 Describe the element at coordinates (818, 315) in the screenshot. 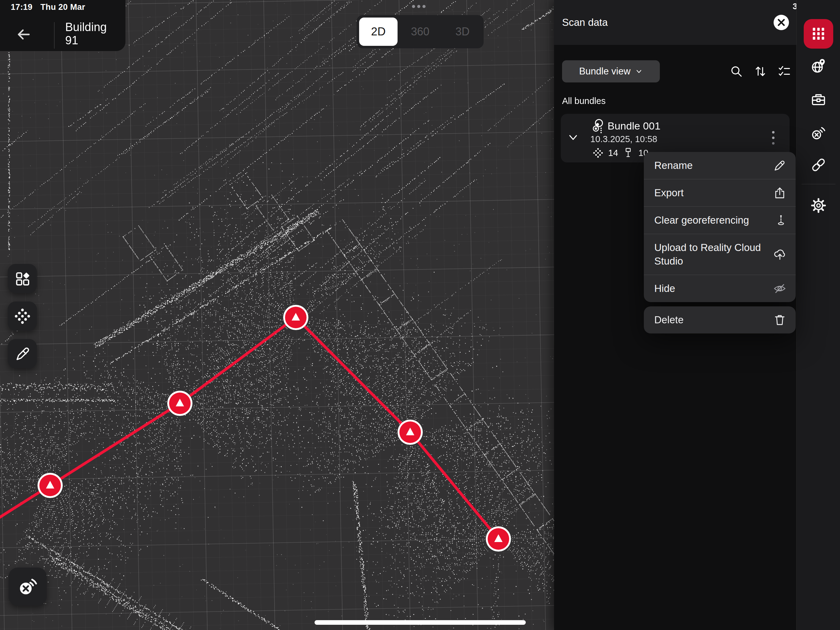

I see `app-toolbar` at that location.